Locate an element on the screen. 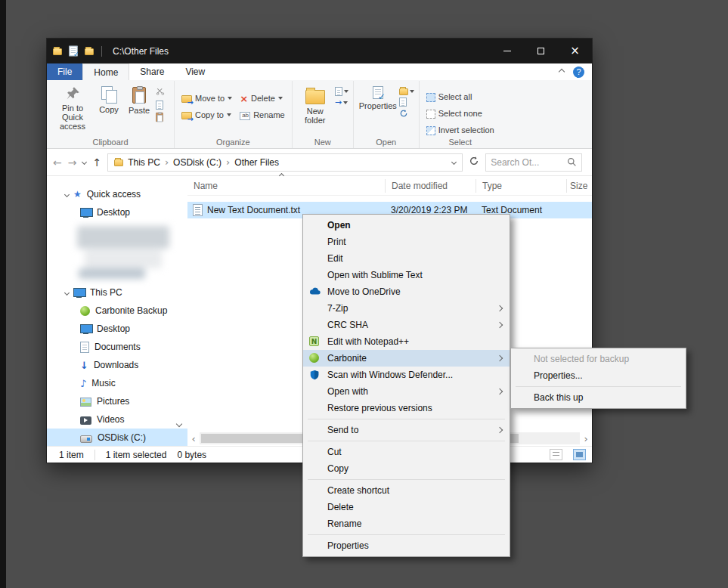 Image resolution: width=728 pixels, height=588 pixels. scroll-right-icon: › is located at coordinates (586, 438).